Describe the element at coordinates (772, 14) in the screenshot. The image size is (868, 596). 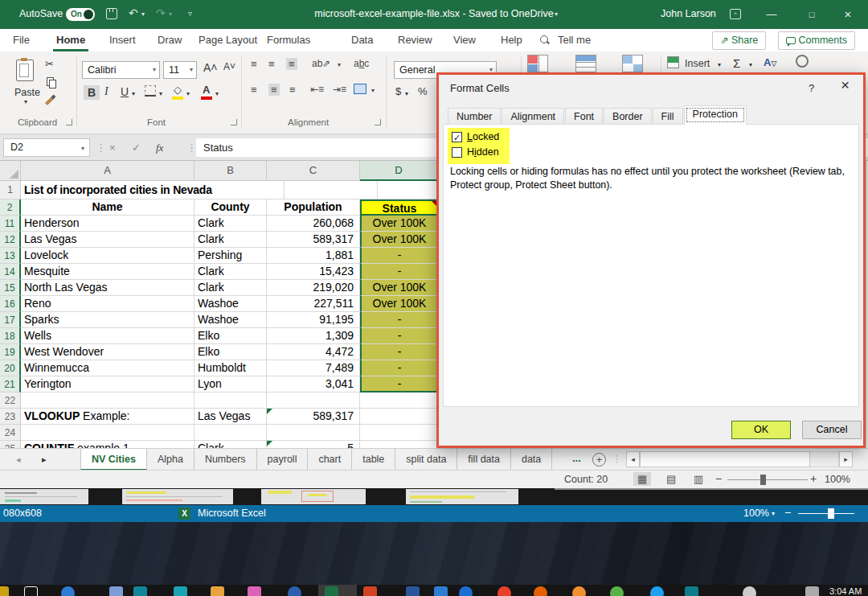
I see `minimize-button: —` at that location.